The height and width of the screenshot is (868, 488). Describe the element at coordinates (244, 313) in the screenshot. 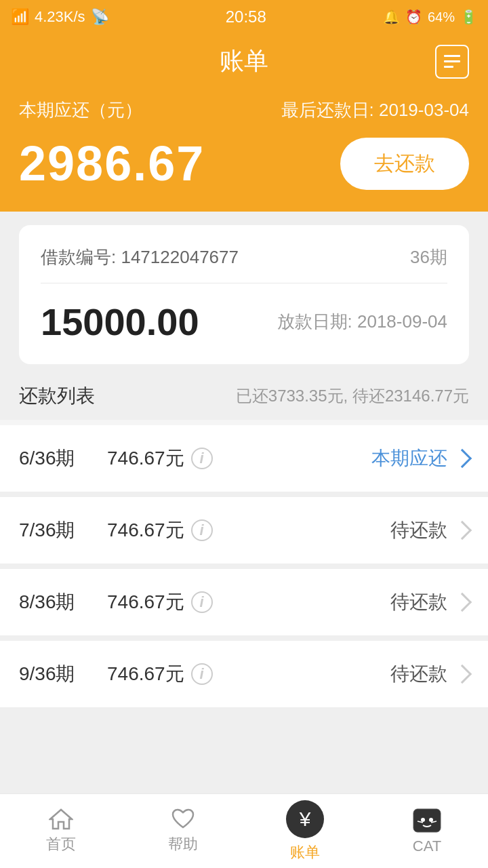

I see `loan-card-body: 15000.00 放款日期: 2018-09-04` at that location.